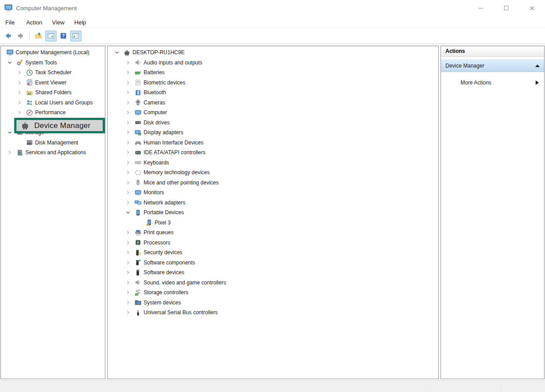 This screenshot has width=545, height=392. What do you see at coordinates (53, 153) in the screenshot?
I see `tree-item-services-and-applications: Services and Applications` at bounding box center [53, 153].